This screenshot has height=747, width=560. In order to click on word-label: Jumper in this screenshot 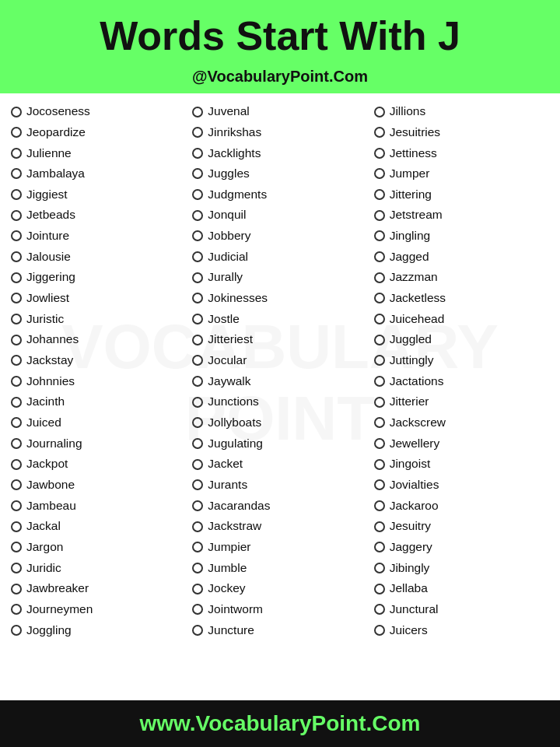, I will do `click(410, 174)`.